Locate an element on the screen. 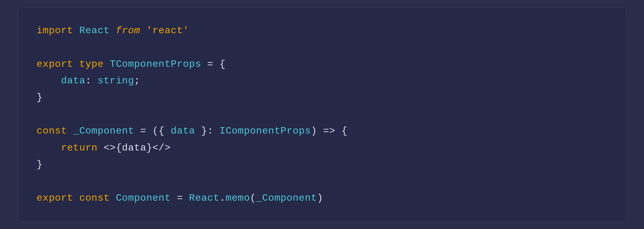  code-token: = is located at coordinates (180, 198).